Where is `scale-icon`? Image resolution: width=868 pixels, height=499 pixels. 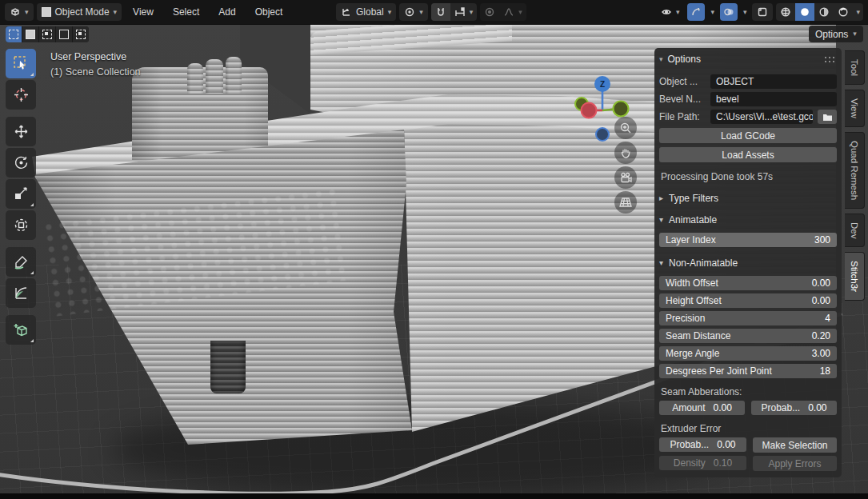
scale-icon is located at coordinates (21, 194).